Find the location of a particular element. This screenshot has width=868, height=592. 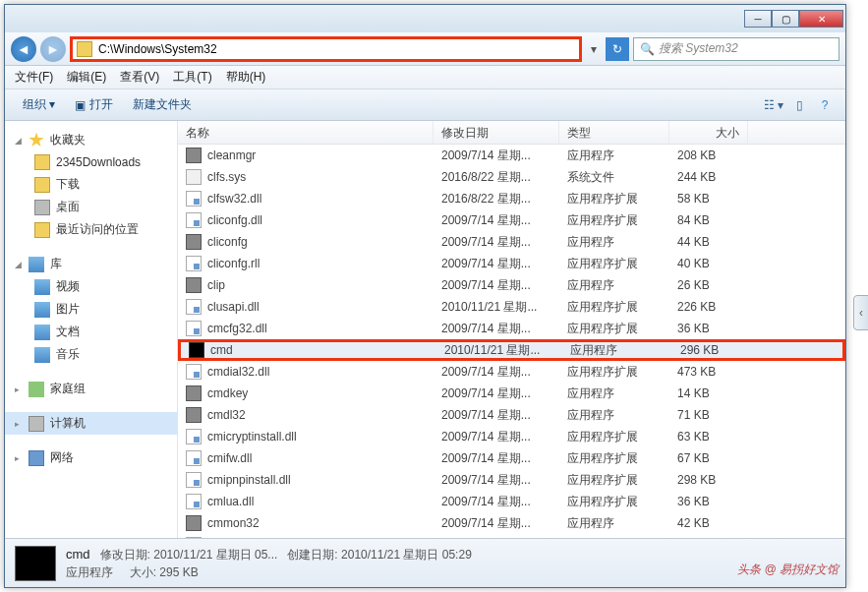

file-name: cmcfg32.dll is located at coordinates (238, 328).